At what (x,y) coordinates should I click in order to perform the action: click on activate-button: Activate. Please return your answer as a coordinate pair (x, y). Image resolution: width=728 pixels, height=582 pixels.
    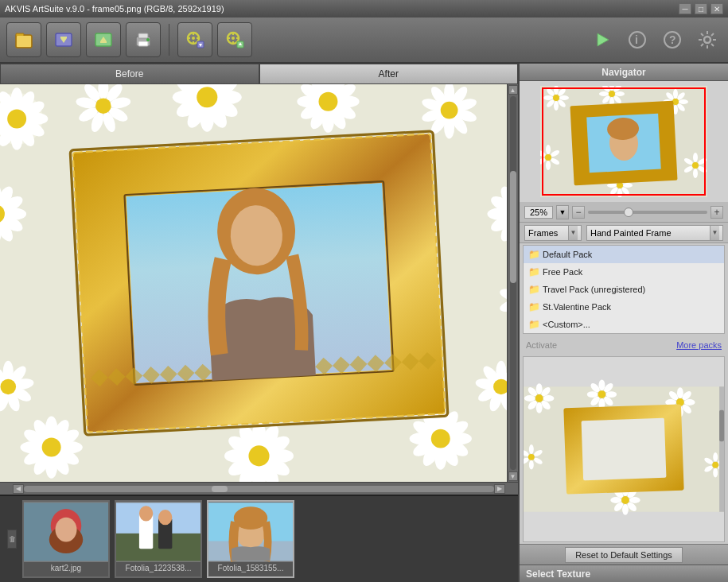
    Looking at the image, I should click on (541, 345).